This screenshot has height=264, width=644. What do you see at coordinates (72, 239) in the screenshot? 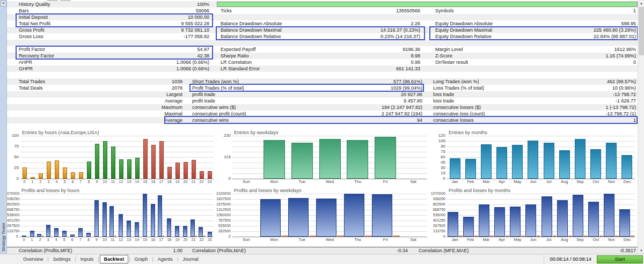
I see `x-axis-label: 6` at bounding box center [72, 239].